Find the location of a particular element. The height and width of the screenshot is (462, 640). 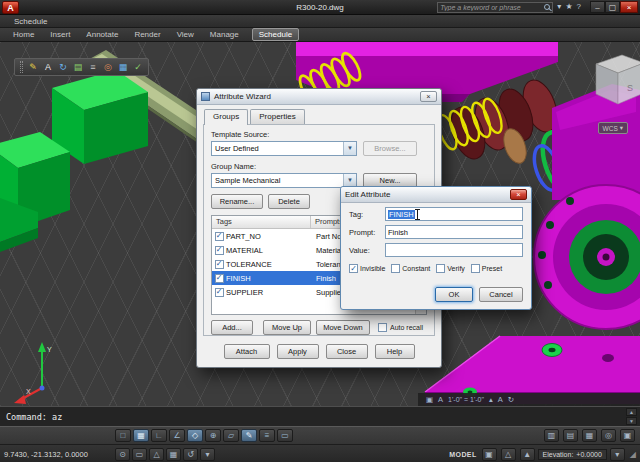

preset-checkbox is located at coordinates (476, 268).